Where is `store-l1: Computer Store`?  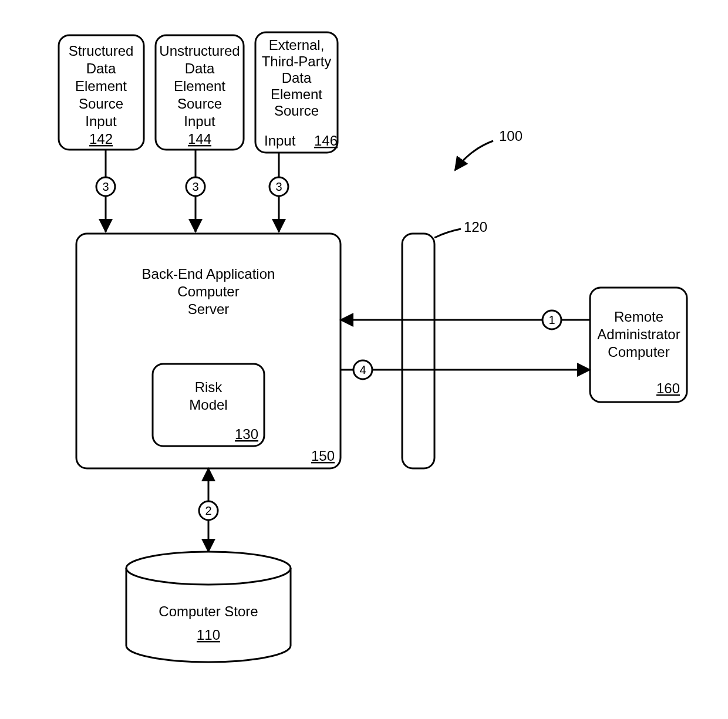
store-l1: Computer Store is located at coordinates (208, 612).